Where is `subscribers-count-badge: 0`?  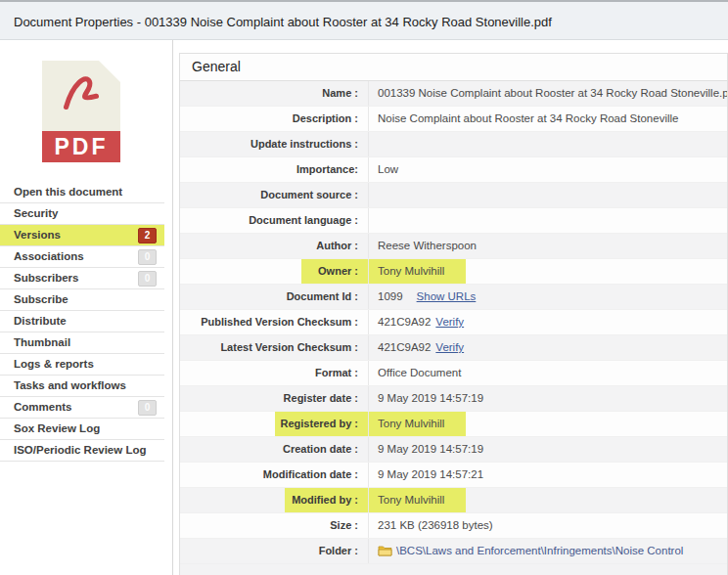
subscribers-count-badge: 0 is located at coordinates (147, 279).